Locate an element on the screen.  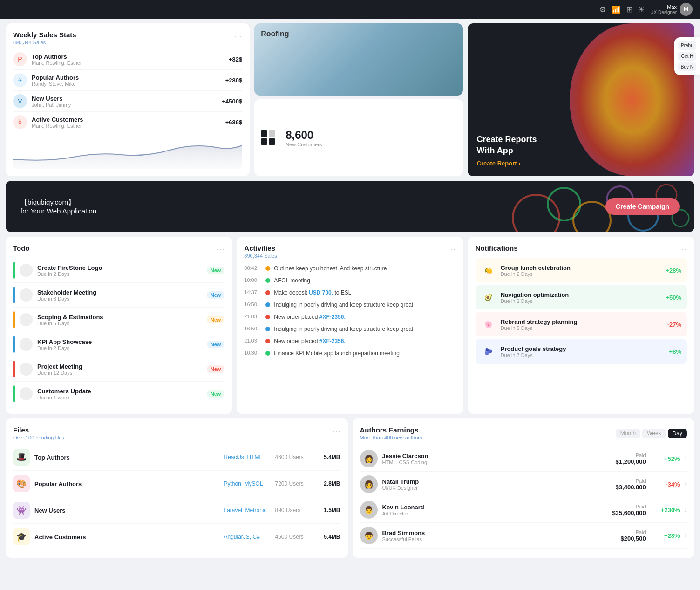
sidebar-peek-item-geth: Get H is located at coordinates (687, 56).